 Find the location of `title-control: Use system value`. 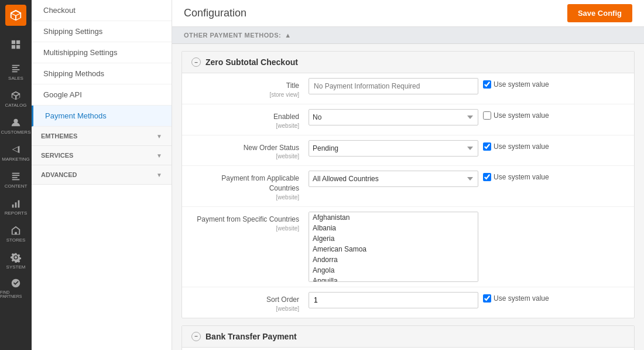

title-control: Use system value is located at coordinates (467, 86).